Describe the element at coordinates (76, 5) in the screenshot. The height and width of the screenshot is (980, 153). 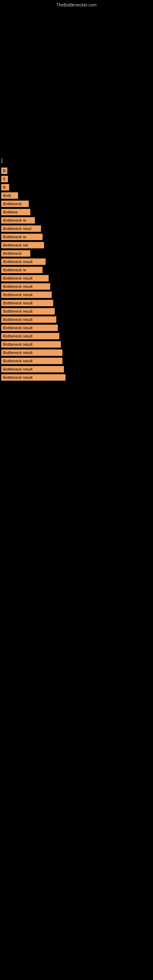
I see `site-title: TheBottlenecker.com` at that location.